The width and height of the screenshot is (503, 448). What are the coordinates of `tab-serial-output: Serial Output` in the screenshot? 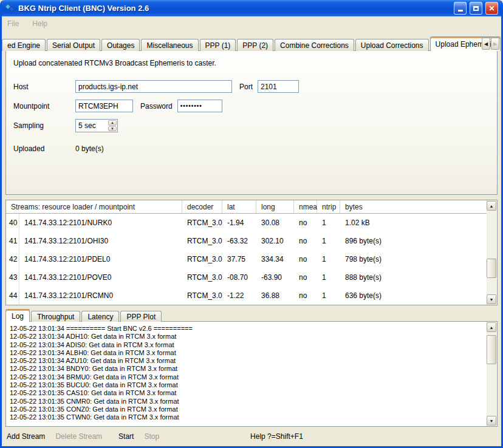 It's located at (74, 45).